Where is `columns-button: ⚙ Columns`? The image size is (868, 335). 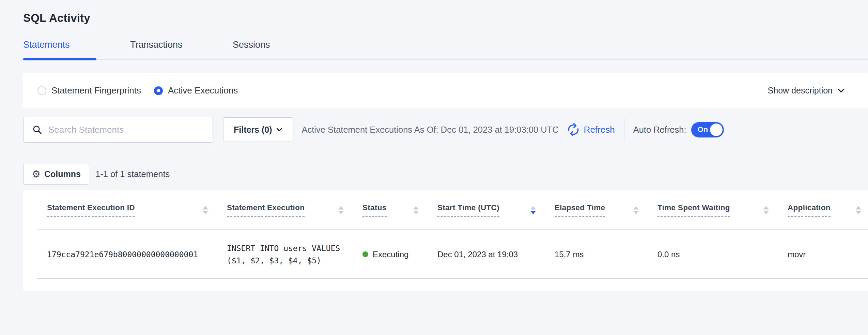
columns-button: ⚙ Columns is located at coordinates (56, 174).